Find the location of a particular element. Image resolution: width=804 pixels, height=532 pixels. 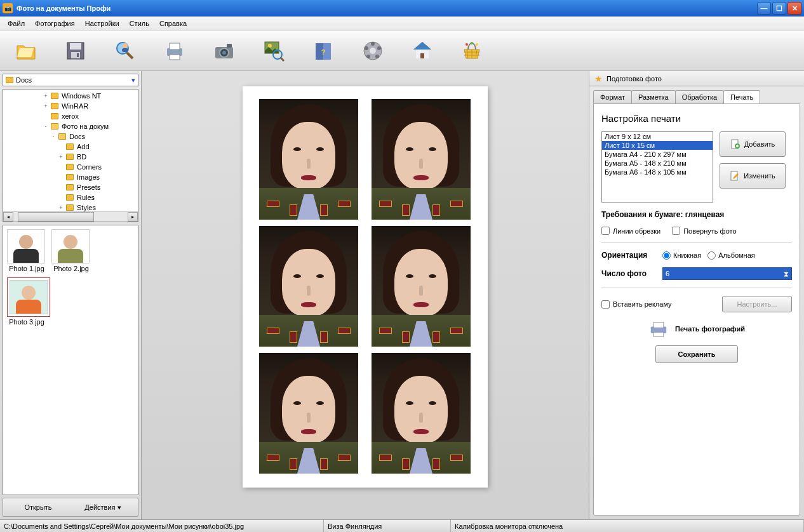

toolbar-effects-icon is located at coordinates (373, 51).